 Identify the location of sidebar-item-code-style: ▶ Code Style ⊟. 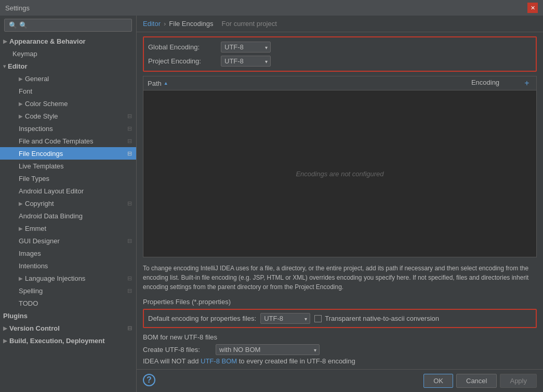
(68, 116).